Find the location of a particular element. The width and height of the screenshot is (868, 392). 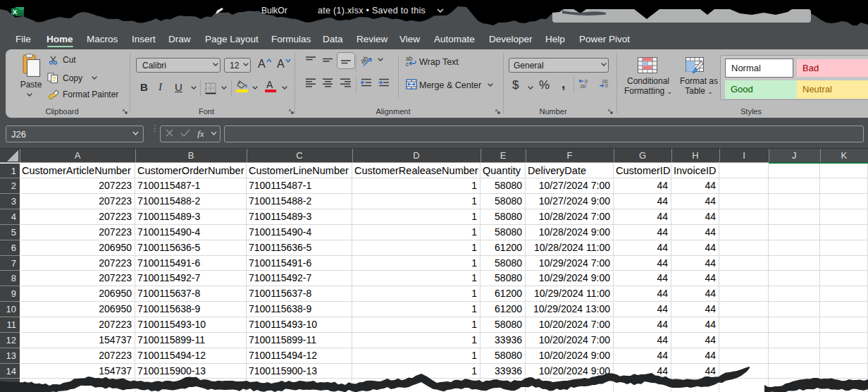

svg-text: .00 is located at coordinates (583, 86).